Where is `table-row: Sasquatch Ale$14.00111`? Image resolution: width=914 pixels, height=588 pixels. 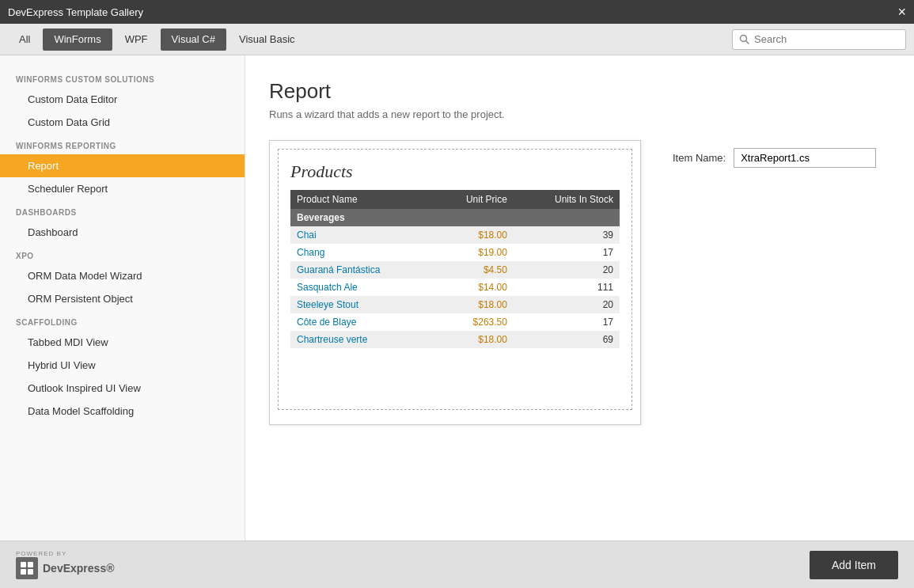 table-row: Sasquatch Ale$14.00111 is located at coordinates (455, 287).